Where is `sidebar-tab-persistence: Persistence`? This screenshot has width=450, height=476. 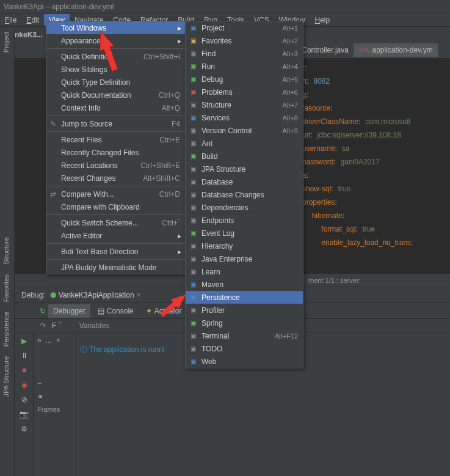
sidebar-tab-persistence: Persistence is located at coordinates (7, 329).